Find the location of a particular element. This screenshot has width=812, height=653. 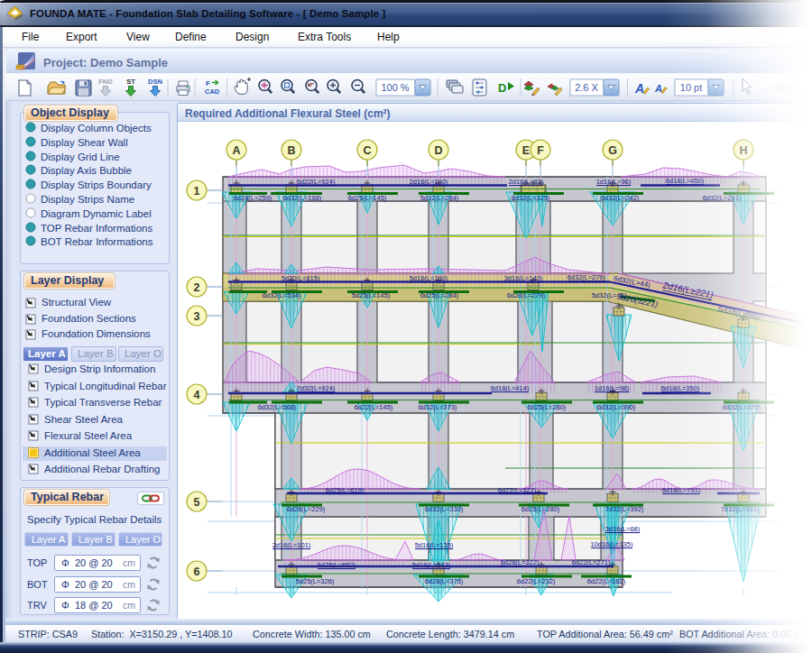

svg-text: 6d25(L=652) is located at coordinates (337, 565).